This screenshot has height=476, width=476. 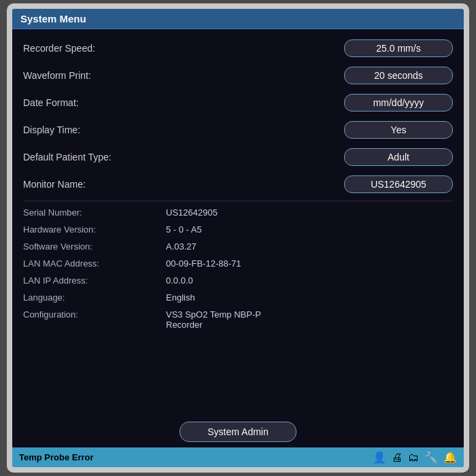 I want to click on lan-mac-value: 00-09-FB-12-88-71, so click(x=309, y=264).